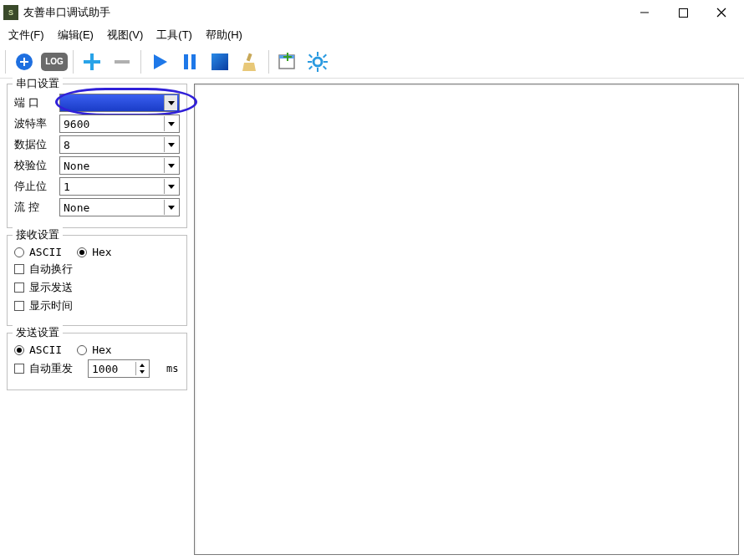 The height and width of the screenshot is (560, 744). What do you see at coordinates (102, 252) in the screenshot?
I see `recv-hex-label: Hex` at bounding box center [102, 252].